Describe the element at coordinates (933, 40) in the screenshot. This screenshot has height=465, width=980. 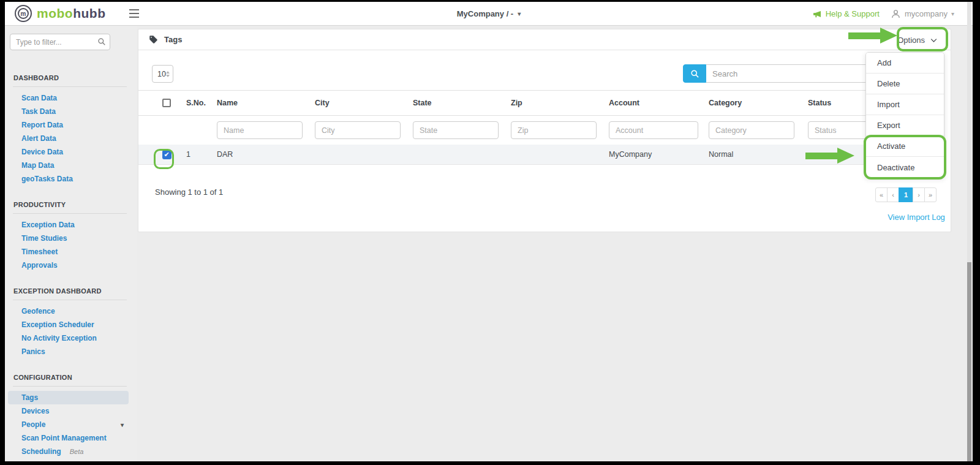
I see `chevron-down-icon` at that location.